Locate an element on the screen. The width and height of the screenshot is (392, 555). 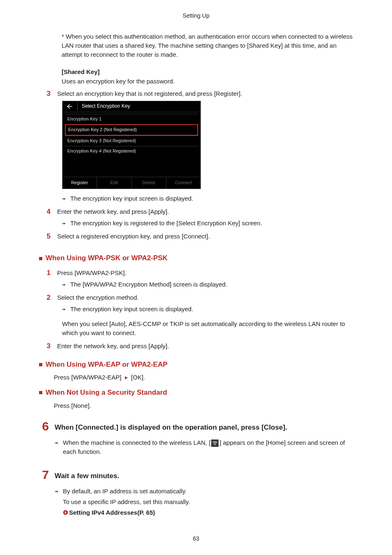
wpa-step-1-num: 1 is located at coordinates (45, 273).